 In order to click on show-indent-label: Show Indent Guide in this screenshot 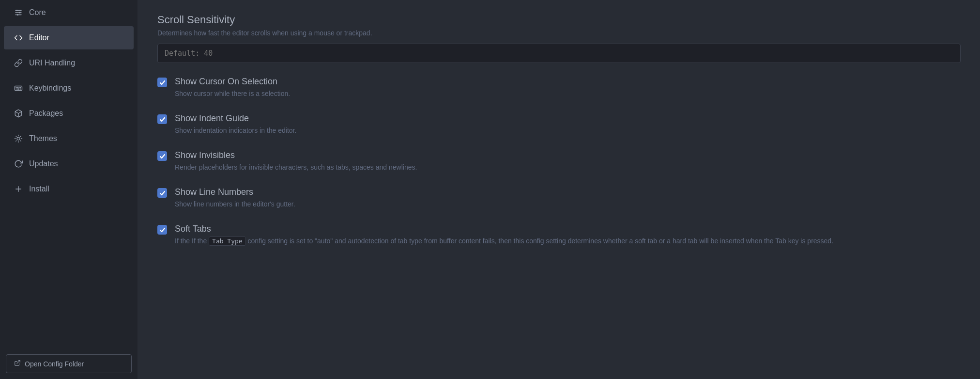, I will do `click(235, 118)`.